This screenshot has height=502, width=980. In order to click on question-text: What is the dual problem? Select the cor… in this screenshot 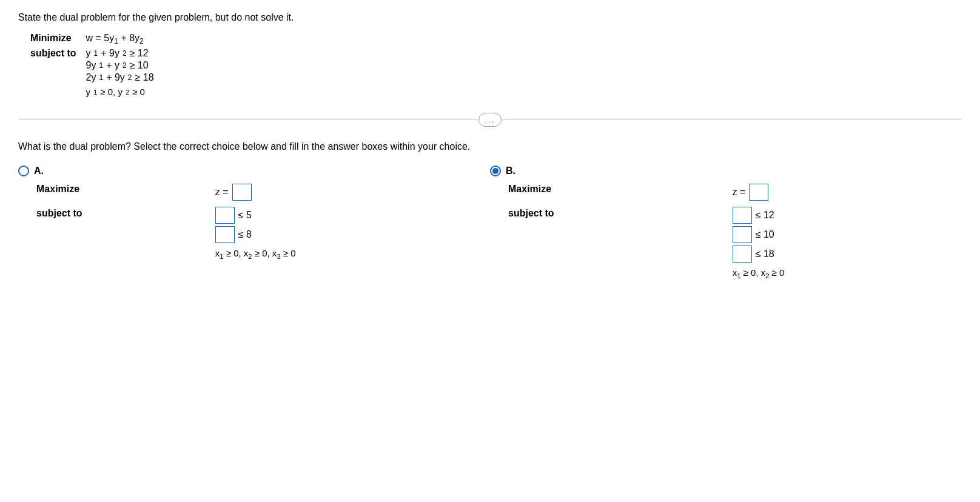, I will do `click(490, 147)`.